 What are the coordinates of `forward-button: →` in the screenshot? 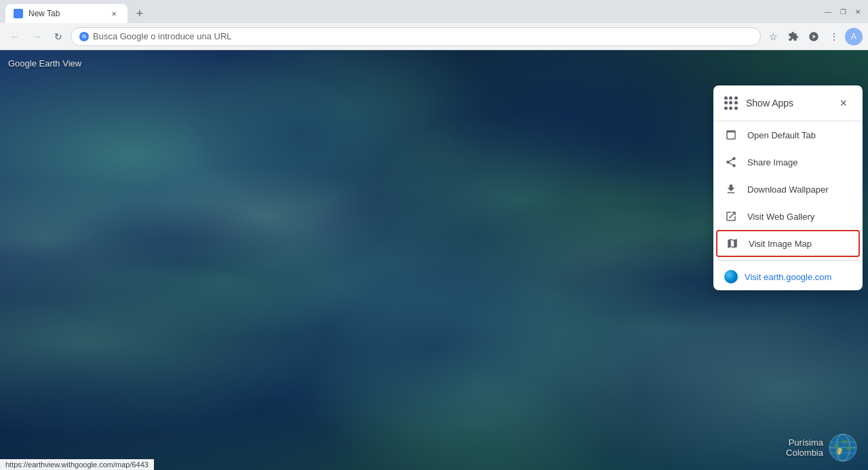 It's located at (37, 37).